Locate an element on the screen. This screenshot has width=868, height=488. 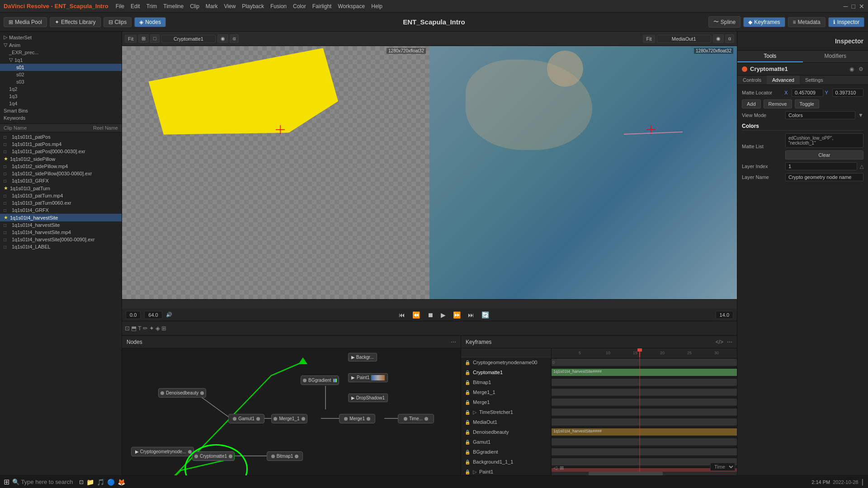
maximize-icon: □ is located at coordinates (854, 6).